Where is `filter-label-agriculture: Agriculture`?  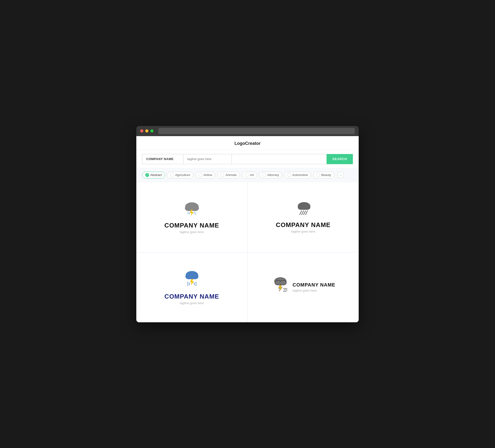
filter-label-agriculture: Agriculture is located at coordinates (183, 175).